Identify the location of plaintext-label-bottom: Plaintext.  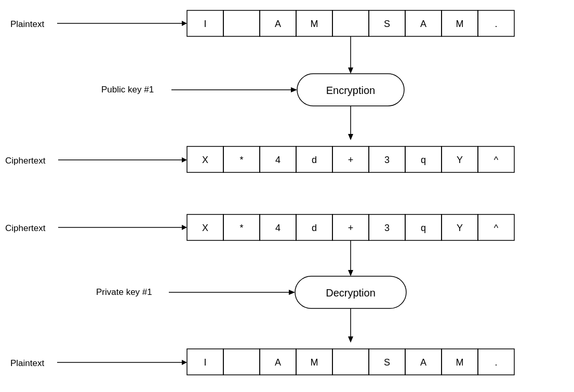
(27, 363).